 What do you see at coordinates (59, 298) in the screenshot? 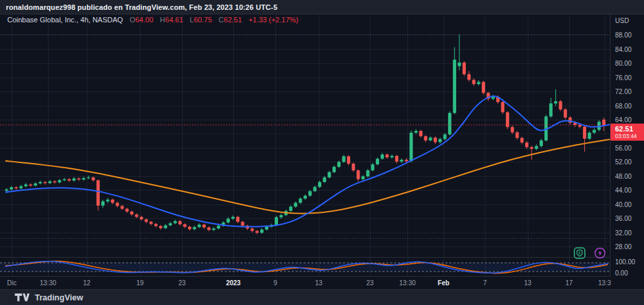
I see `tradingview-brand: TradingView` at bounding box center [59, 298].